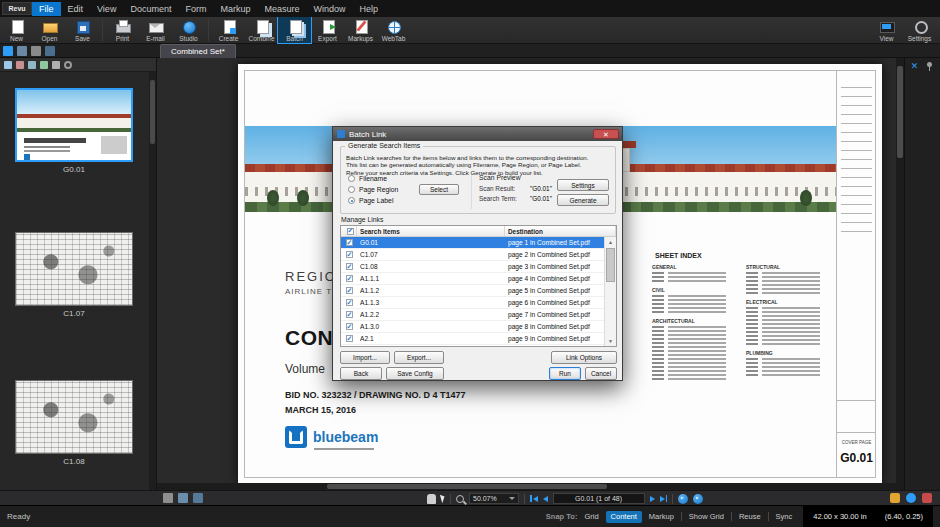 Image resolution: width=940 pixels, height=527 pixels. I want to click on revu-logo: Revu, so click(17, 8).